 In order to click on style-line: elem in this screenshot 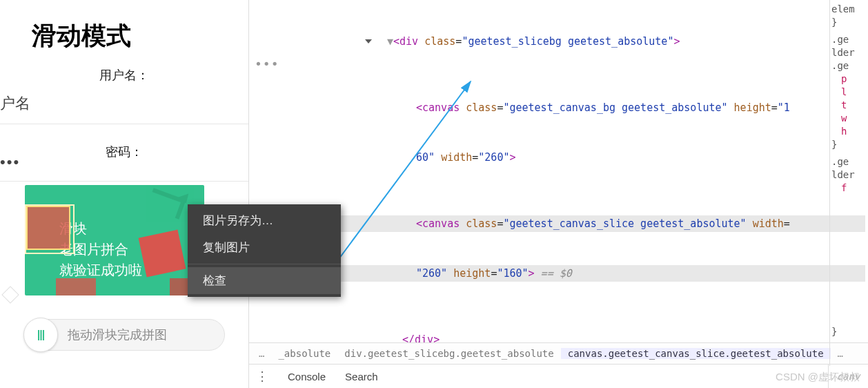, I will do `click(849, 10)`.